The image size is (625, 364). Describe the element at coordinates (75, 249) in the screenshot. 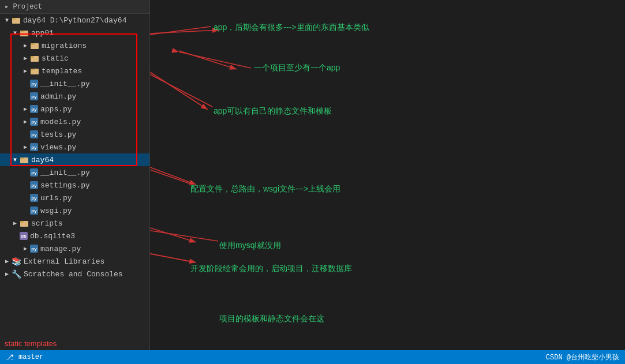

I see `tree-item-manage-py: ▶ py manage.py` at that location.